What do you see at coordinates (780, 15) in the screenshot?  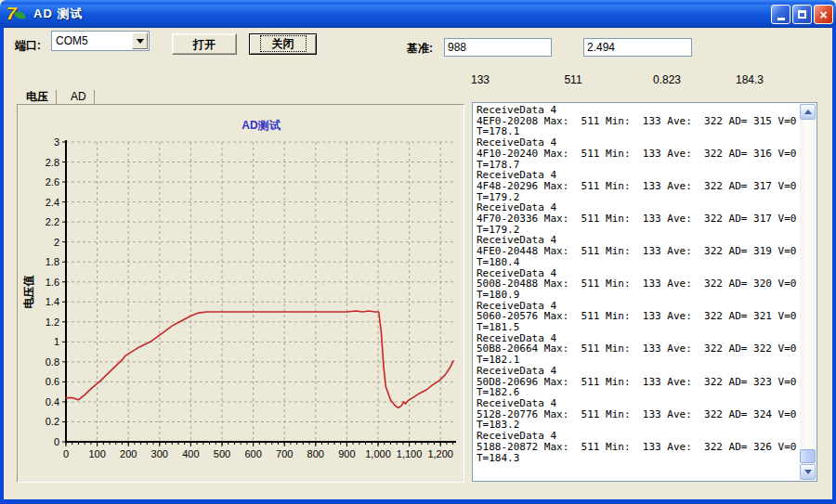 I see `minimize-button` at bounding box center [780, 15].